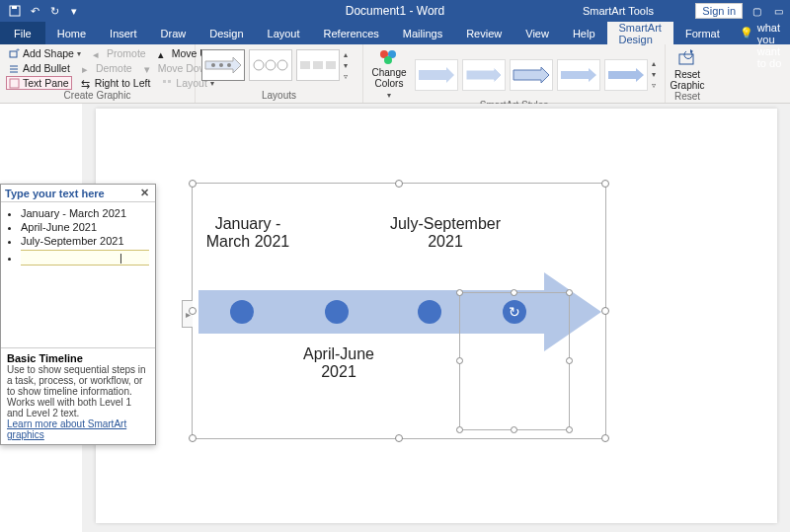 Image resolution: width=790 pixels, height=532 pixels. I want to click on group-label-reset: Reset, so click(687, 97).